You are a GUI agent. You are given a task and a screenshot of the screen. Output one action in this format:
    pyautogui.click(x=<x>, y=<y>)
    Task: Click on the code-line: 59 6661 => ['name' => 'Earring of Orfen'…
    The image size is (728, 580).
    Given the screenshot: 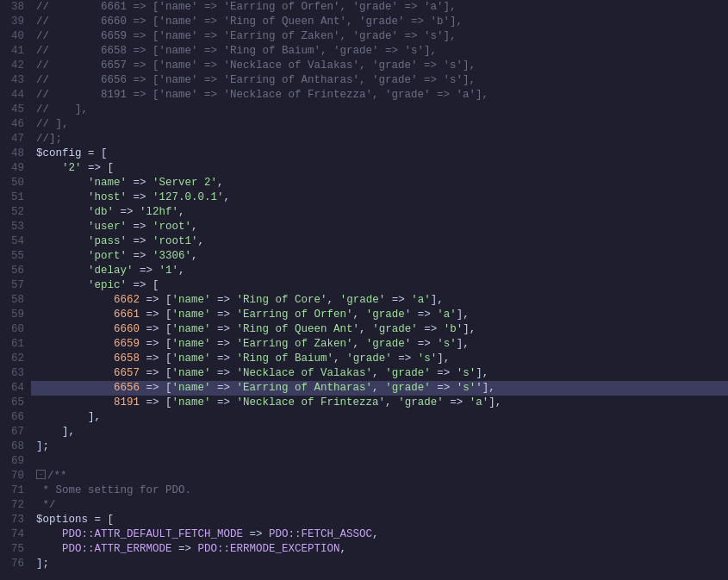 What is the action you would take?
    pyautogui.click(x=364, y=315)
    